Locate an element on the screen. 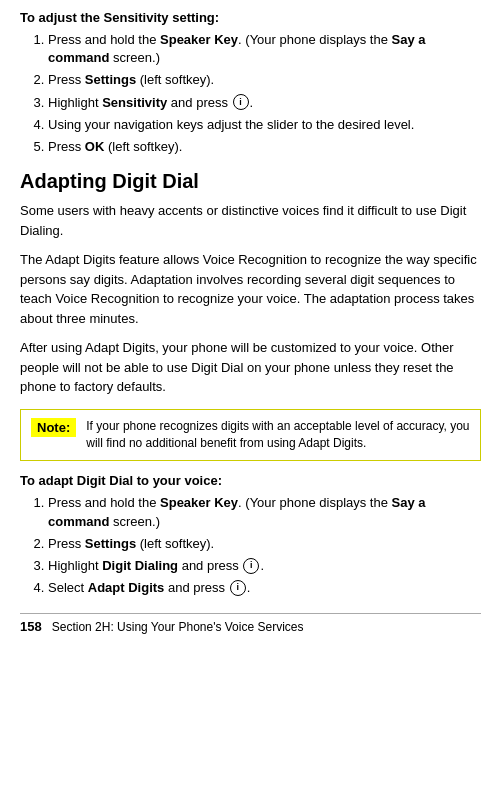  note-label: Note: is located at coordinates (54, 428).